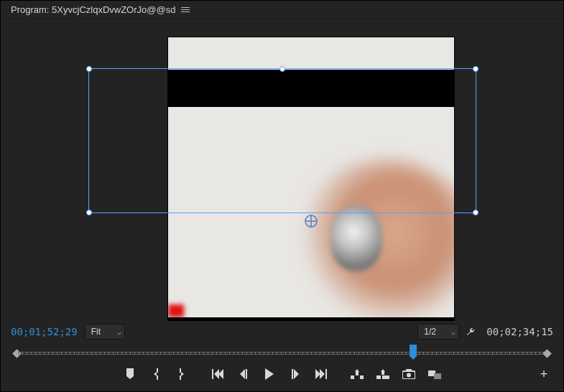  What do you see at coordinates (476, 213) in the screenshot?
I see `bbox-handle-mid-right` at bounding box center [476, 213].